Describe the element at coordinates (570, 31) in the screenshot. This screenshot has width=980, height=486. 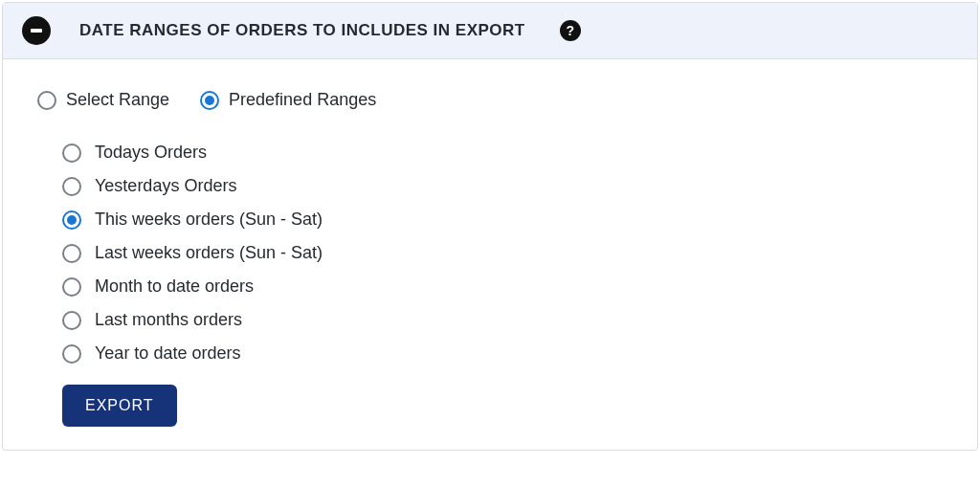
I see `help-icon: ?` at that location.